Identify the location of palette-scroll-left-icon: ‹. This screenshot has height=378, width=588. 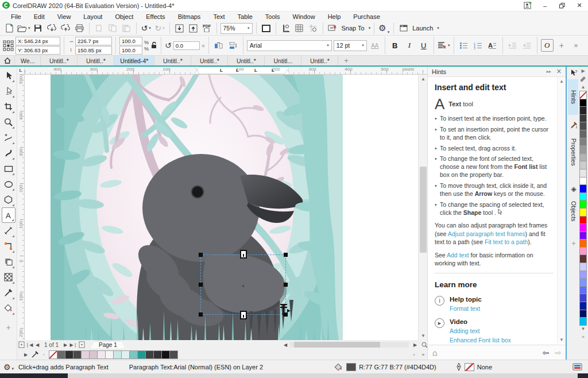
(44, 354).